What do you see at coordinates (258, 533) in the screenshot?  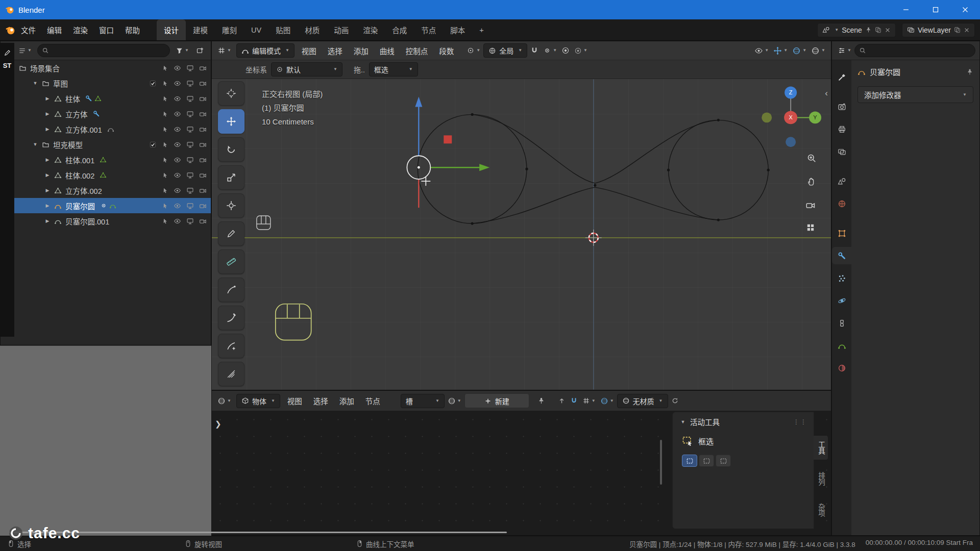 I see `video-progress-bar` at bounding box center [258, 533].